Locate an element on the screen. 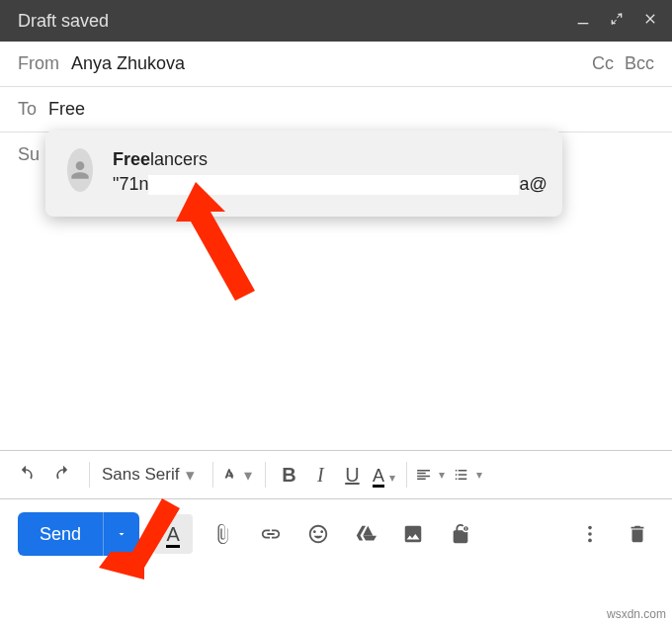 This screenshot has width=672, height=625. attach-icon is located at coordinates (223, 534).